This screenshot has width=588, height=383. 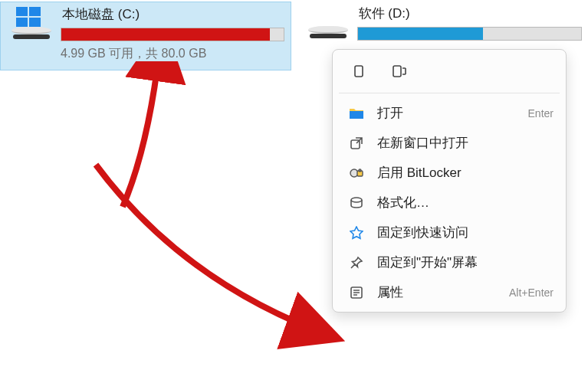 What do you see at coordinates (449, 93) in the screenshot?
I see `context-menu-separator` at bounding box center [449, 93].